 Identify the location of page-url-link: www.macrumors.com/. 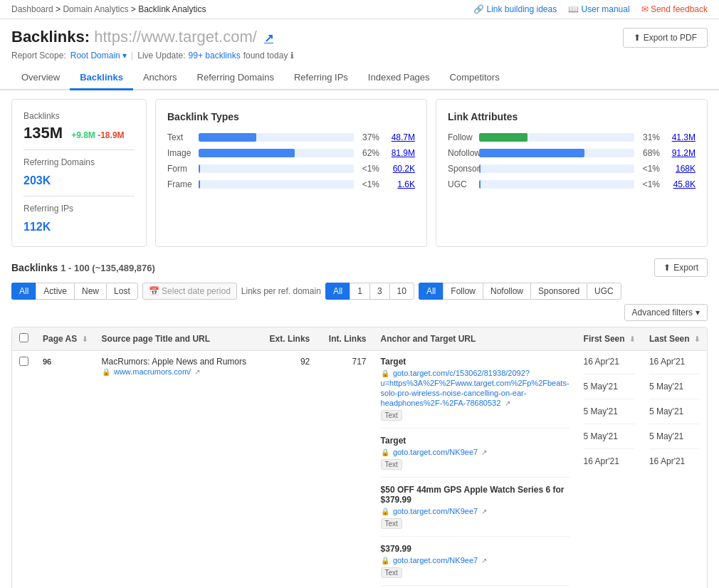
(152, 372).